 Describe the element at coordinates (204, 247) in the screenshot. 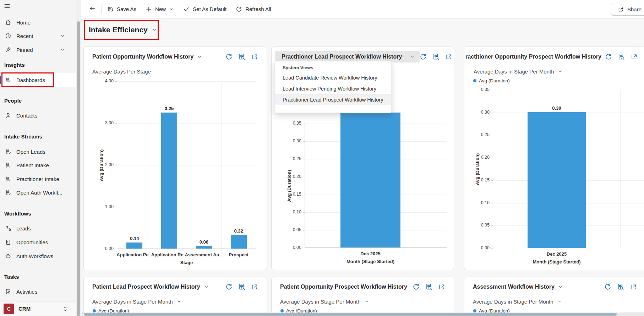

I see `bar-assessment-au` at that location.